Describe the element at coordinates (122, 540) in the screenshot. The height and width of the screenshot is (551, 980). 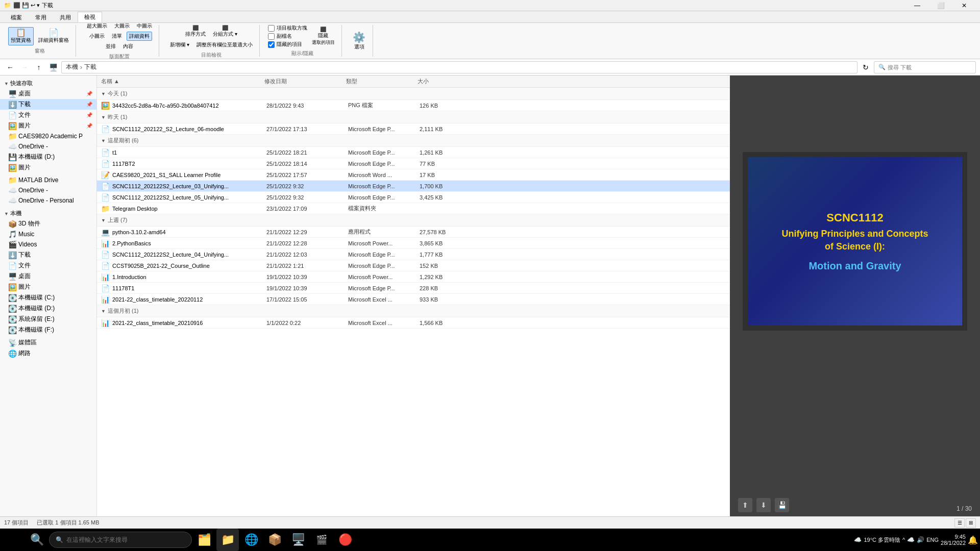
I see `taskbar-search-input` at that location.